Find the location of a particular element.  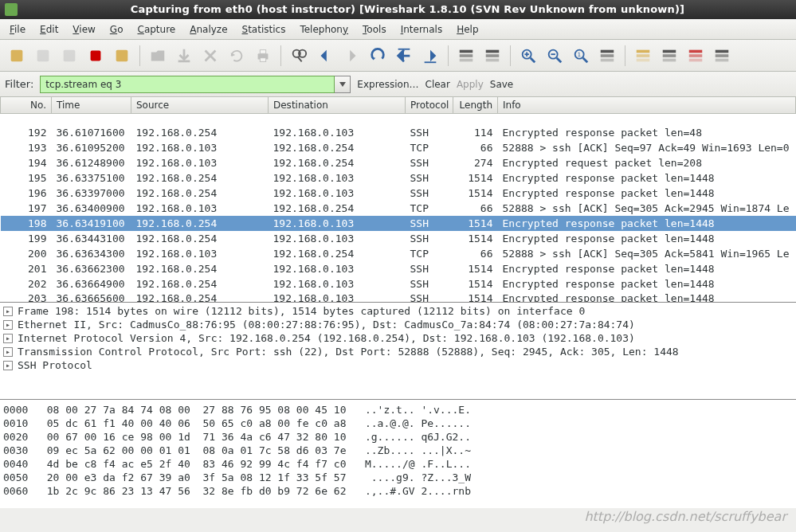

go-last-icon is located at coordinates (430, 56).